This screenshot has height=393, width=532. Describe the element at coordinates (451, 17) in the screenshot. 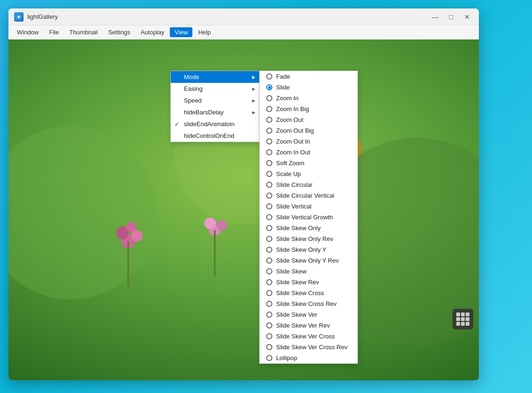

I see `window-controls: — □ ✕` at that location.